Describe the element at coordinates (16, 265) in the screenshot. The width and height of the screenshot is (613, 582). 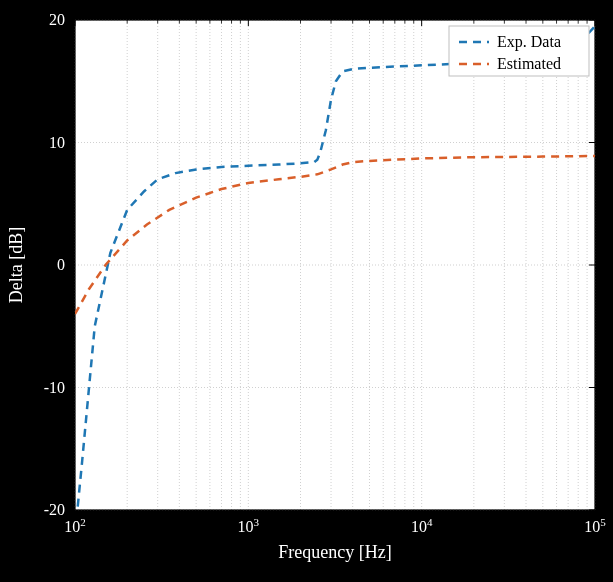
I see `y-axis-label: Delta [dB]` at that location.